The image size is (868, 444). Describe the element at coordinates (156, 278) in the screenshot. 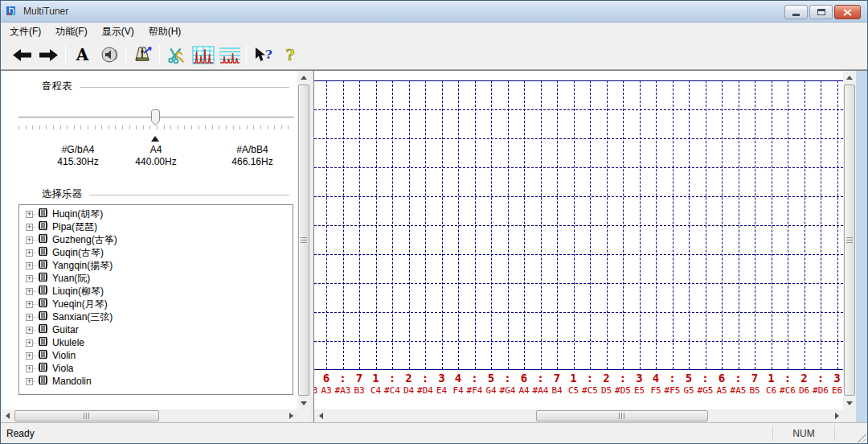

I see `tree-item-yuan: +Yuan(阮)` at that location.